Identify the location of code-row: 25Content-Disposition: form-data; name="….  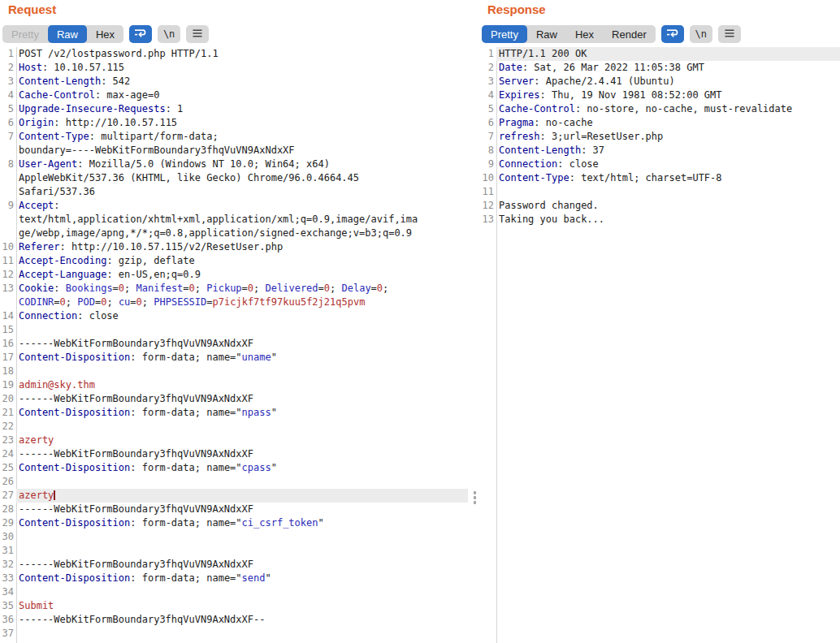
(234, 468).